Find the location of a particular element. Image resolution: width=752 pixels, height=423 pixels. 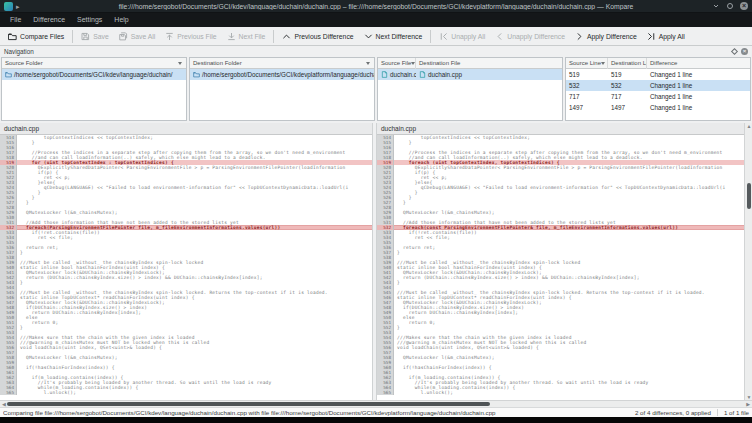

next-file-button: Next File is located at coordinates (246, 36).